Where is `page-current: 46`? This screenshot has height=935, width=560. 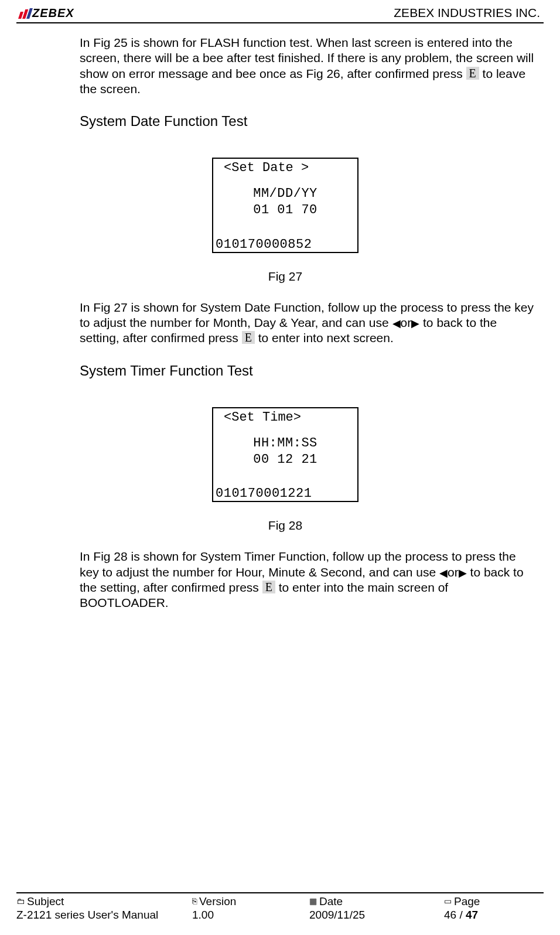 page-current: 46 is located at coordinates (450, 915).